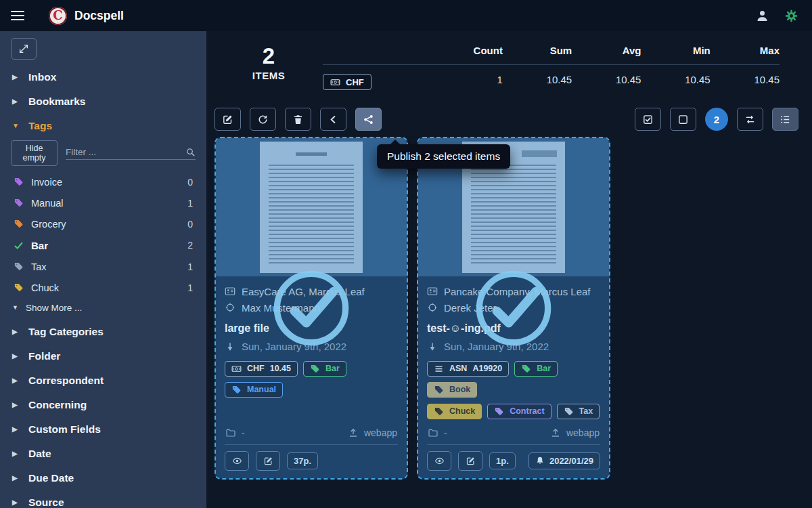 This screenshot has width=812, height=508. What do you see at coordinates (103, 126) in the screenshot?
I see `sidebar-item-tags: ▼ Tags` at bounding box center [103, 126].